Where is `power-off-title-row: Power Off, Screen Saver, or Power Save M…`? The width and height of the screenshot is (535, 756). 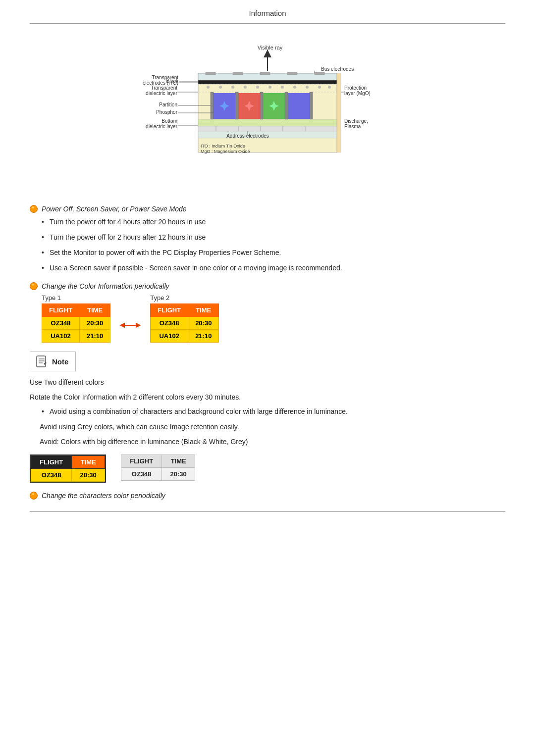 power-off-title-row: Power Off, Screen Saver, or Power Save M… is located at coordinates (268, 209).